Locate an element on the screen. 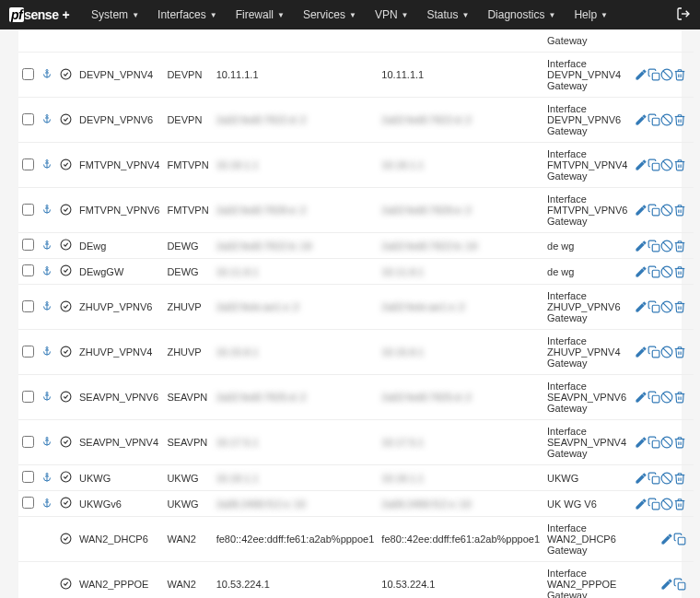  chevron-down-icon: ▼ is located at coordinates (214, 15).